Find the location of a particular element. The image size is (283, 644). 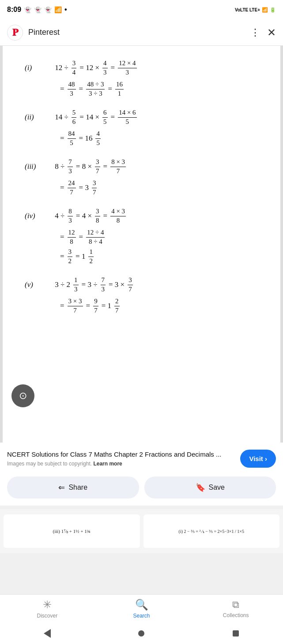

bookmark-icon: 🔖 is located at coordinates (200, 488).